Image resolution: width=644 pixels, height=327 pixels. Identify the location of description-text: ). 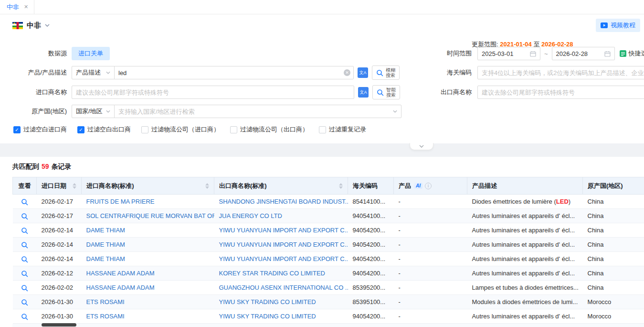
(570, 202).